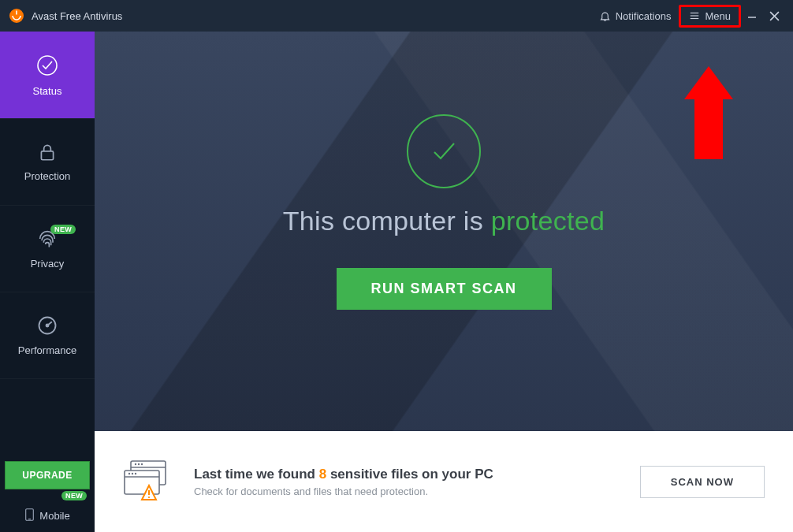 The height and width of the screenshot is (532, 793). I want to click on hamburger-icon, so click(694, 16).